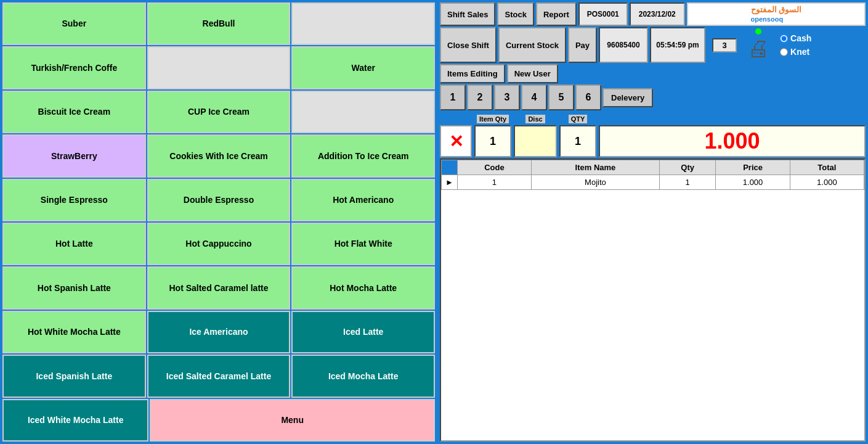 The width and height of the screenshot is (868, 444). What do you see at coordinates (653, 183) in the screenshot?
I see `order-table-body: ► 1 Mojito 1 1.000 1.000` at bounding box center [653, 183].